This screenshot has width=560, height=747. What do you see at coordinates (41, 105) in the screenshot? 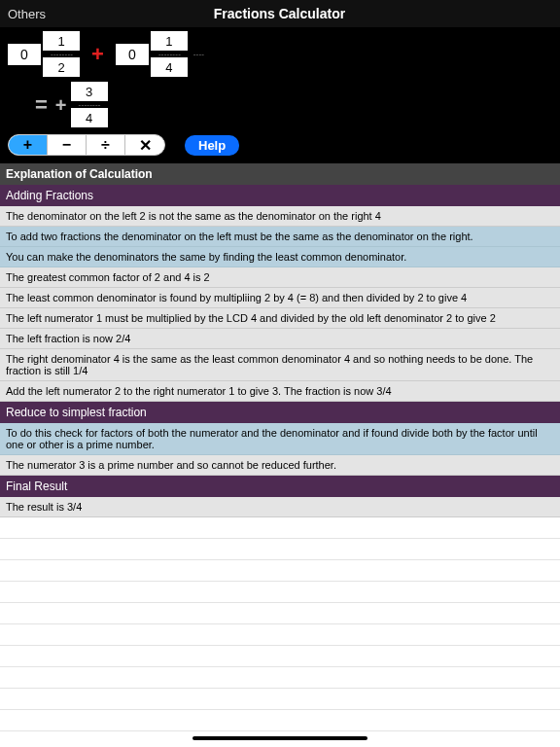
I see `equals-icon: =` at bounding box center [41, 105].